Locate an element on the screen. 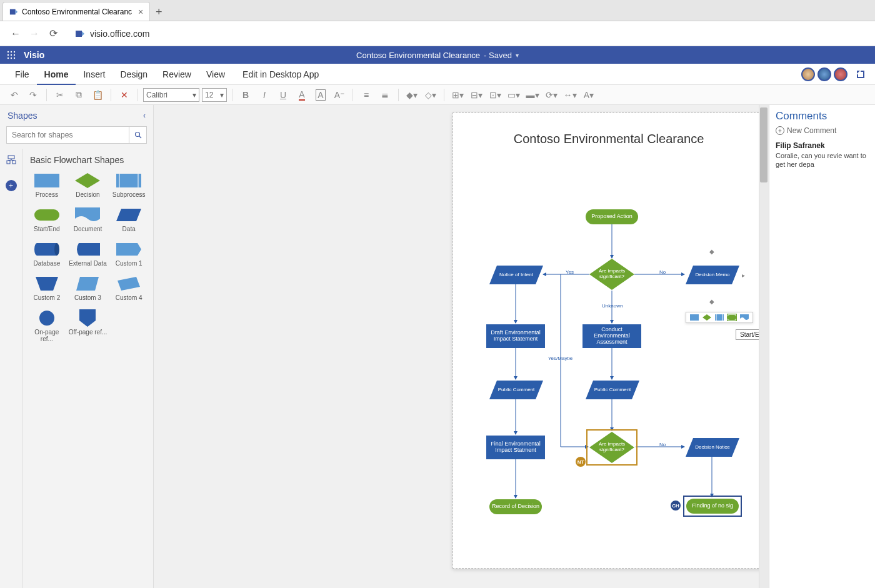 This screenshot has width=875, height=588. tab-review: Review is located at coordinates (177, 74).